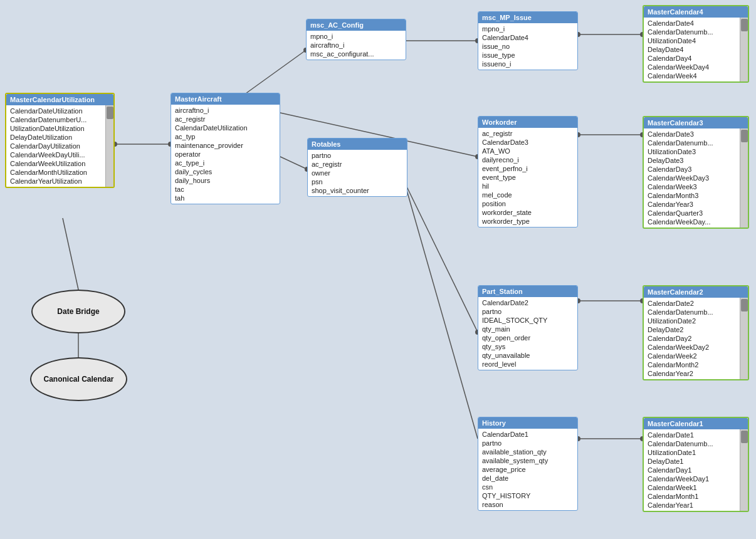  Describe the element at coordinates (691, 321) in the screenshot. I see `field-row: UtilizationDate2` at that location.